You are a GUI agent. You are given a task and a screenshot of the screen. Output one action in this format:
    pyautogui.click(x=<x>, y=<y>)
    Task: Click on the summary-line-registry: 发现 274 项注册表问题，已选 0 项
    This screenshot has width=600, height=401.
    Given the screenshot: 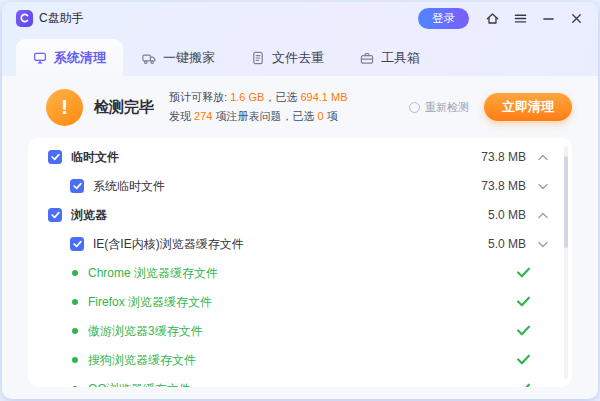 What is the action you would take?
    pyautogui.click(x=258, y=116)
    